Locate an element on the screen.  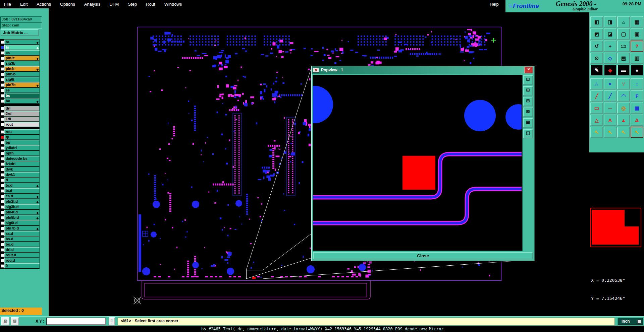
layer-name: pln7b◆ is located at coordinates (22, 85).